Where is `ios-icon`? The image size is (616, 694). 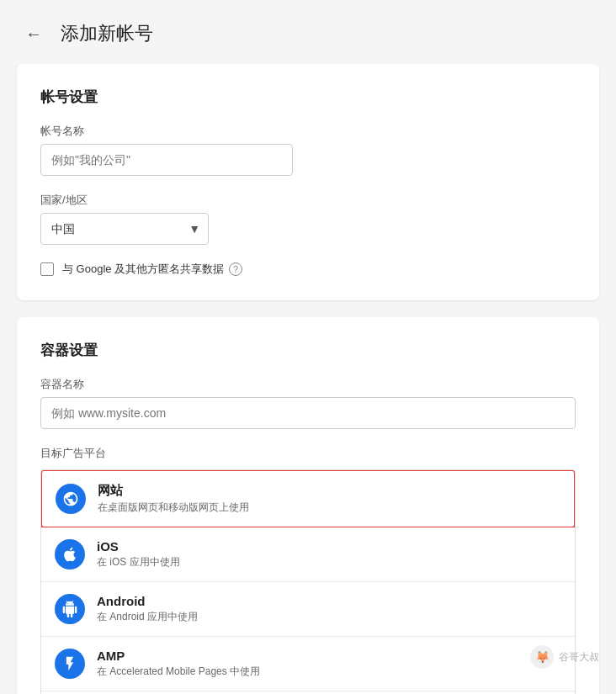
ios-icon is located at coordinates (70, 554).